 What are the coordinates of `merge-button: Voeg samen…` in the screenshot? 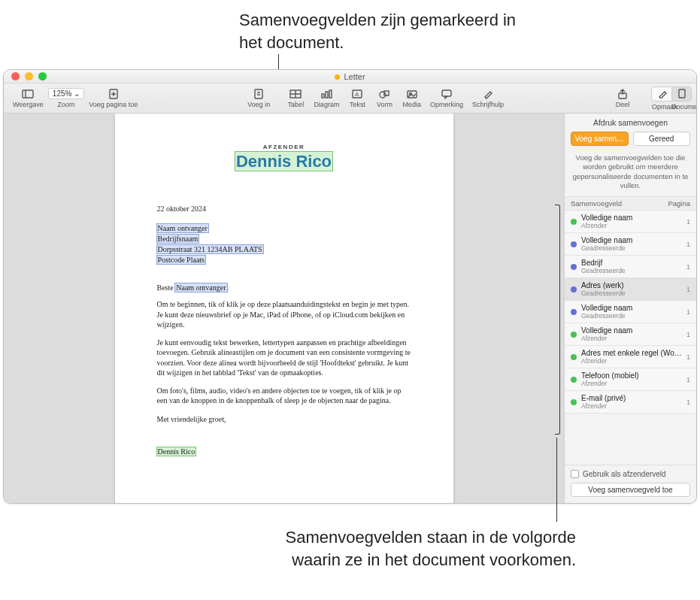 It's located at (600, 138).